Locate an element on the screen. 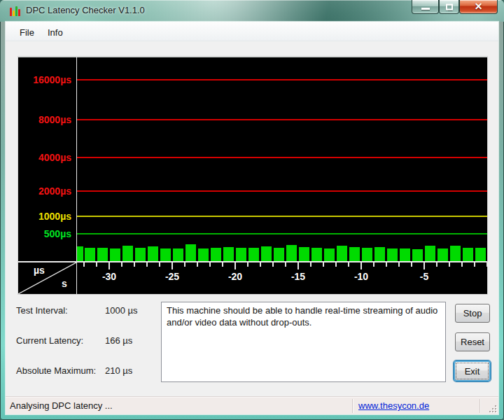 Image resolution: width=504 pixels, height=420 pixels. close-icon: ✕ is located at coordinates (479, 6).